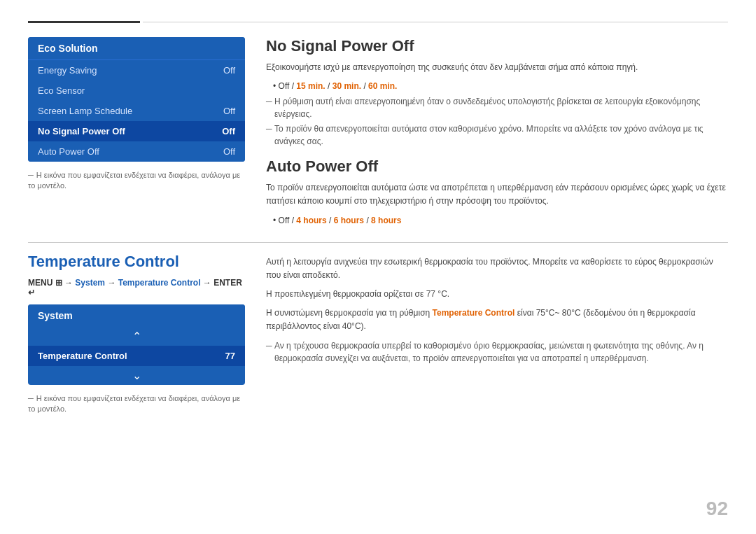 The image size is (756, 534). Describe the element at coordinates (382, 86) in the screenshot. I see `bullet-60: 60 min.` at that location.